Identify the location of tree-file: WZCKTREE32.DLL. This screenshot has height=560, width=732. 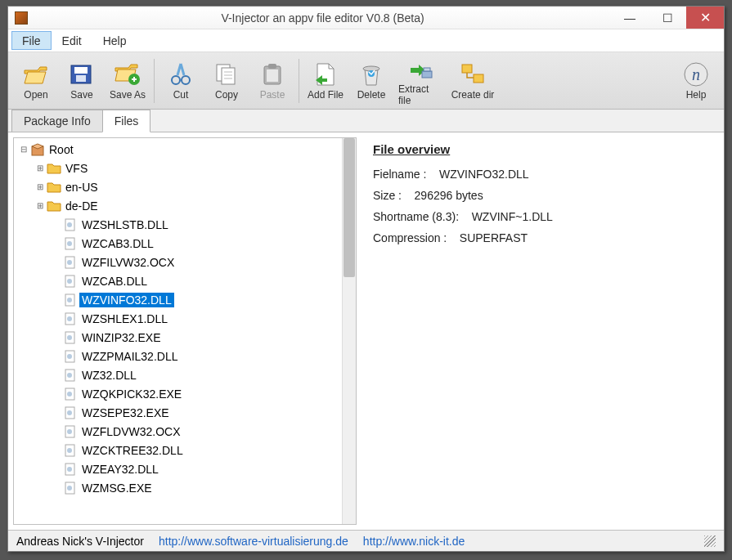
(185, 450).